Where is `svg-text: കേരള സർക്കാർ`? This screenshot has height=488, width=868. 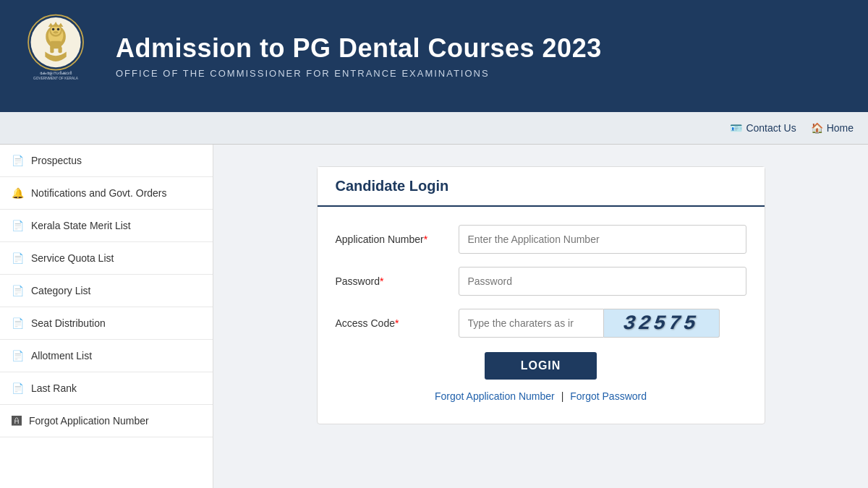
svg-text: കേരള സർക്കാർ is located at coordinates (56, 72).